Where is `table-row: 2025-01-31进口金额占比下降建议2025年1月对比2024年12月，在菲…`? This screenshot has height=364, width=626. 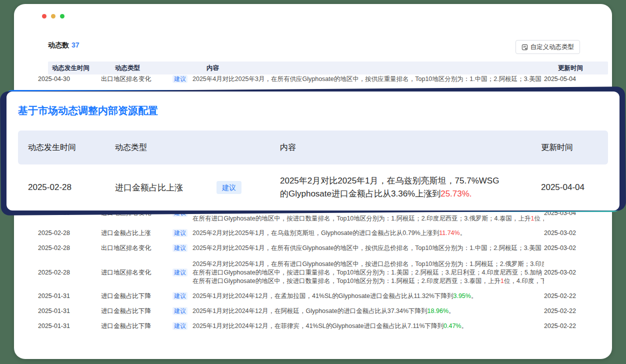
table-row: 2025-01-31进口金额占比下降建议2025年1月对比2024年12月，在菲… is located at coordinates (314, 326).